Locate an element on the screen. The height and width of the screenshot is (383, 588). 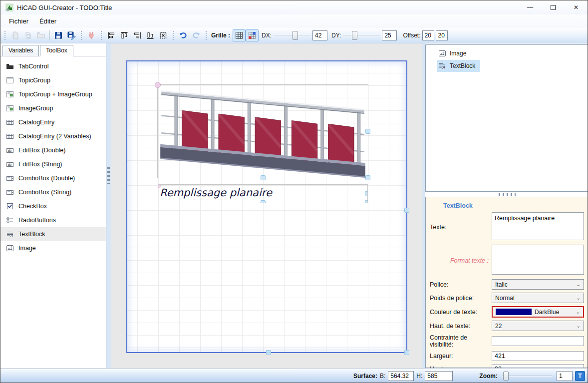
image-handle-right is located at coordinates (368, 131).